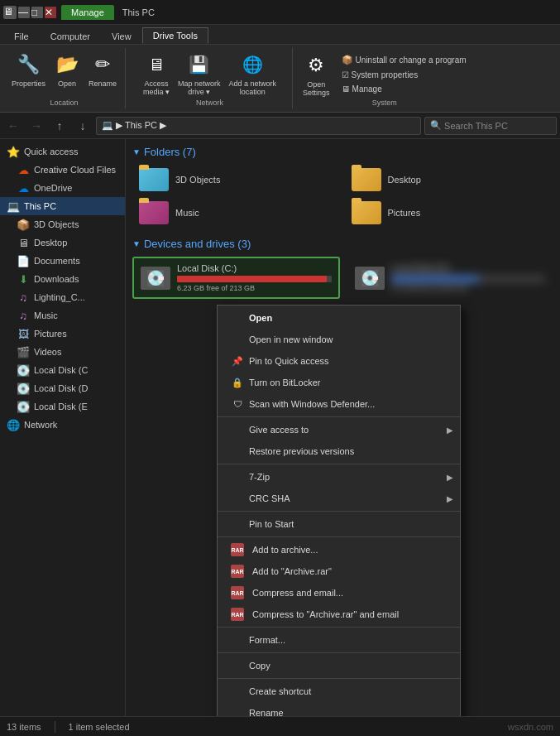 This screenshot has height=736, width=560. What do you see at coordinates (339, 571) in the screenshot?
I see `ctx-add-archive-rar: RAR Add to "Archive.rar"` at bounding box center [339, 571].